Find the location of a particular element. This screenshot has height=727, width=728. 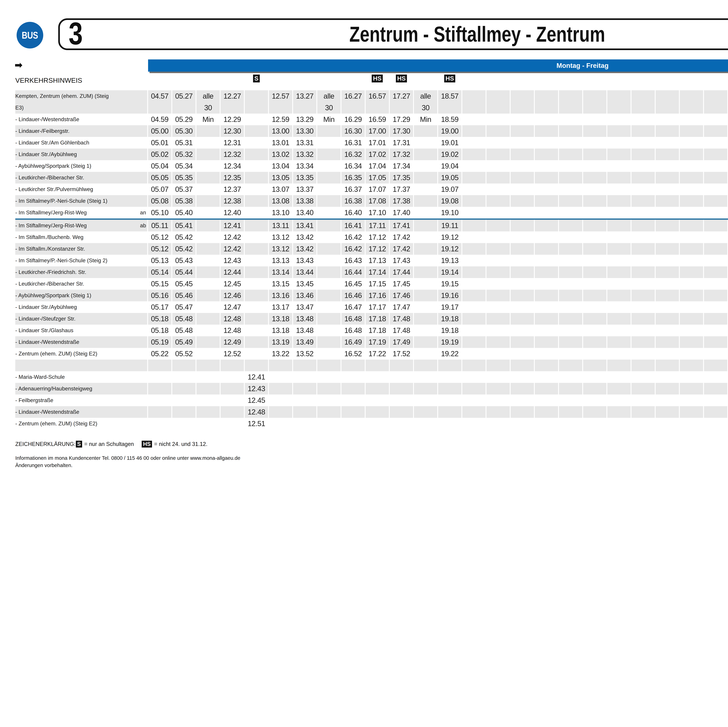

time-cell-line1: 05.27 is located at coordinates (184, 96).